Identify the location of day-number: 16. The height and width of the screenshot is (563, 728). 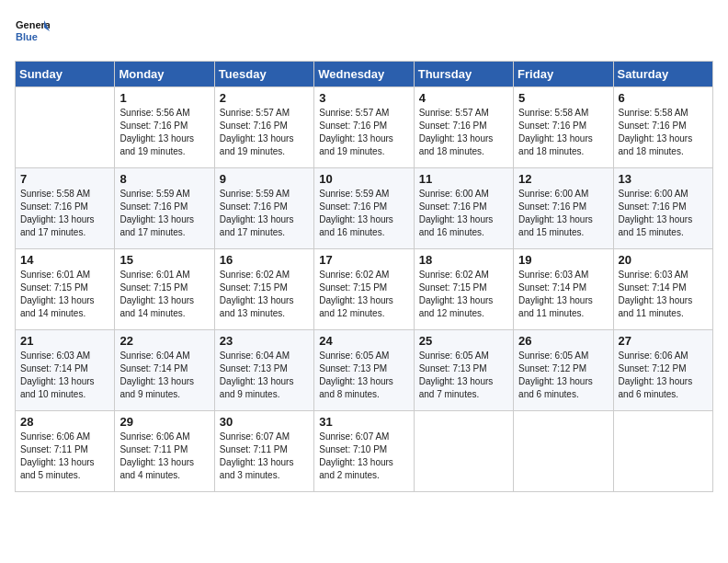
(265, 259).